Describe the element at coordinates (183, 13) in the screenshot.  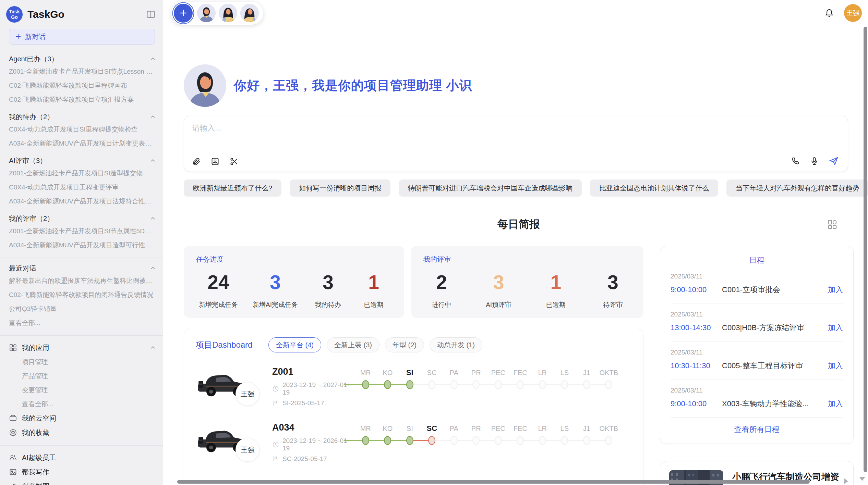
I see `add-assistant-button` at that location.